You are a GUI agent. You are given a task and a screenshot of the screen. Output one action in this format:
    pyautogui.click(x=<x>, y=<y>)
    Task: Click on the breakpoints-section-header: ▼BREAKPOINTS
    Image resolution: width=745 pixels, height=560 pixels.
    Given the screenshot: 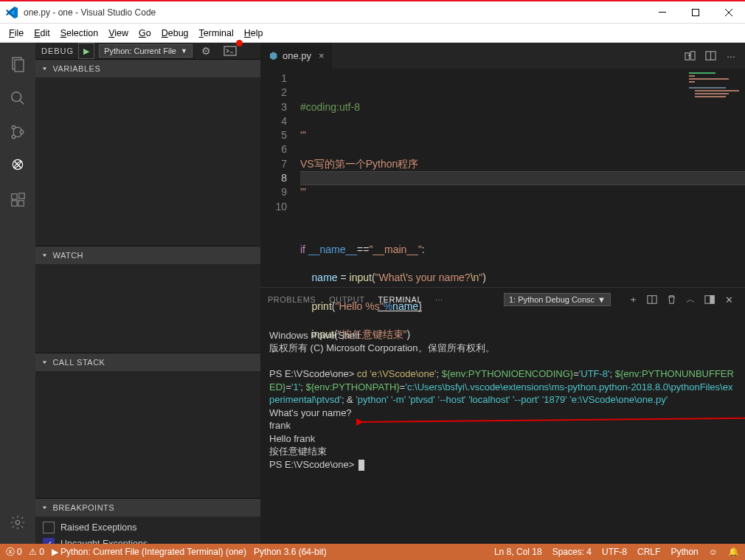 What is the action you would take?
    pyautogui.click(x=148, y=508)
    